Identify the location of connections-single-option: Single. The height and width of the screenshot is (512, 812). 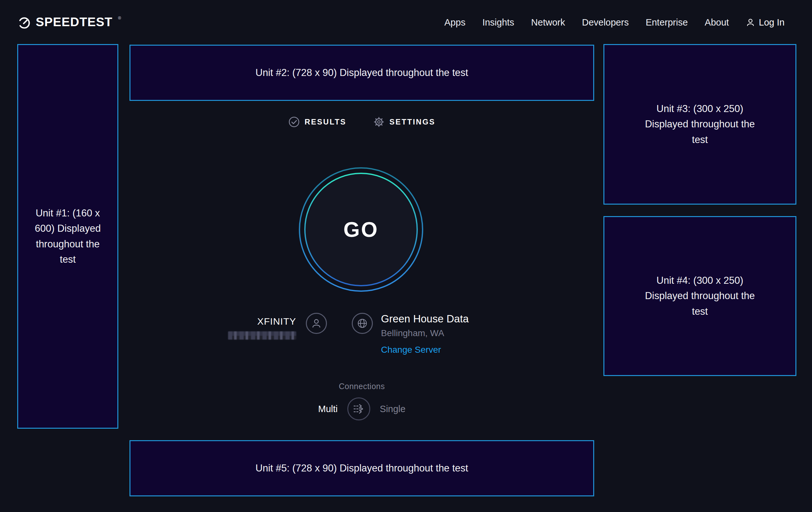
(393, 409).